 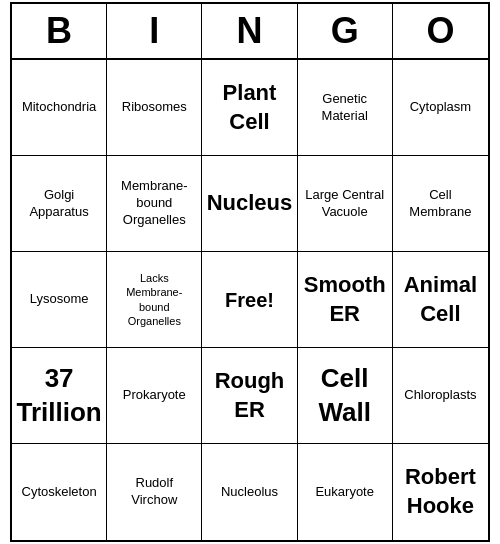 What do you see at coordinates (60, 31) in the screenshot?
I see `header-letter-b: B` at bounding box center [60, 31].